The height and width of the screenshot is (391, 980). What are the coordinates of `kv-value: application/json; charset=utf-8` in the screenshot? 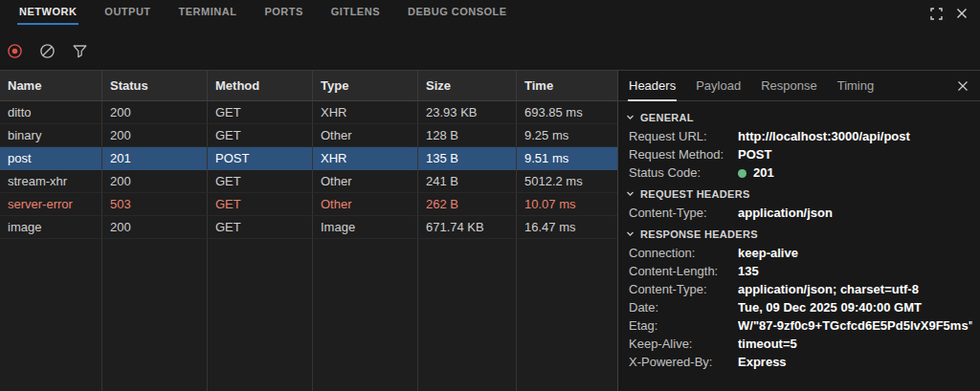 It's located at (856, 289).